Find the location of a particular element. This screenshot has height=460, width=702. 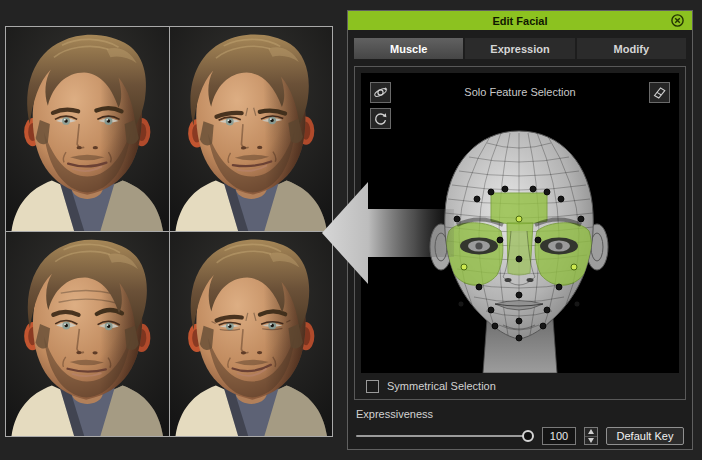

expressiveness-value: 100 is located at coordinates (559, 436).